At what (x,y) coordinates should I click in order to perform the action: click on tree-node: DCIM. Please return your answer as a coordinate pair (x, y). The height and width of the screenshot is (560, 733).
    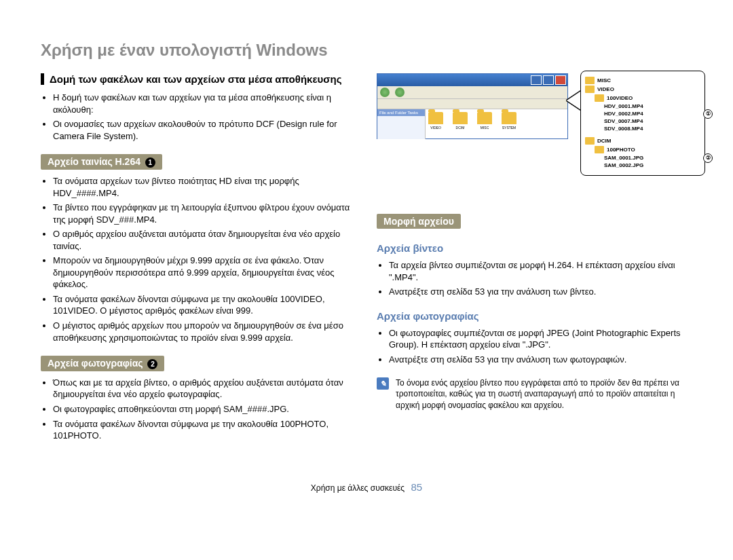
    Looking at the image, I should click on (643, 141).